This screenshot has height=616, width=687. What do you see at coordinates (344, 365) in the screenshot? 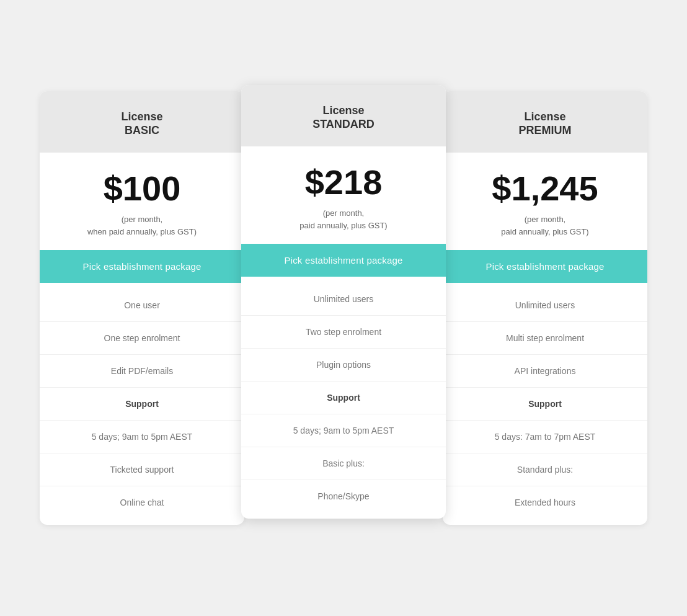
I see `feature-item-standard-2: Plugin options` at bounding box center [344, 365].